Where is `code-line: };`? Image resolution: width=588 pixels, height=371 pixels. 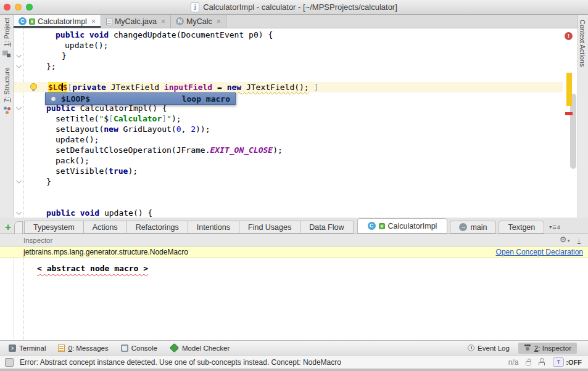 code-line: }; is located at coordinates (296, 67).